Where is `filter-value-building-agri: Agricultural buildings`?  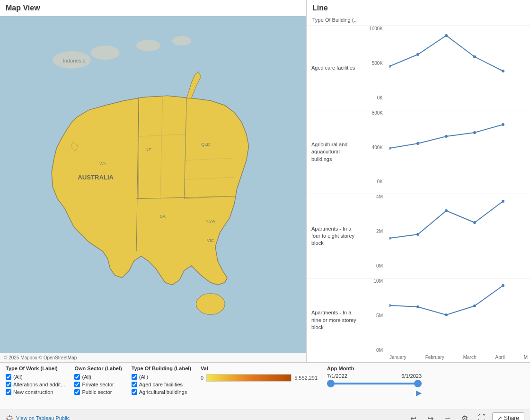
filter-value-building-agri: Agricultural buildings is located at coordinates (163, 392).